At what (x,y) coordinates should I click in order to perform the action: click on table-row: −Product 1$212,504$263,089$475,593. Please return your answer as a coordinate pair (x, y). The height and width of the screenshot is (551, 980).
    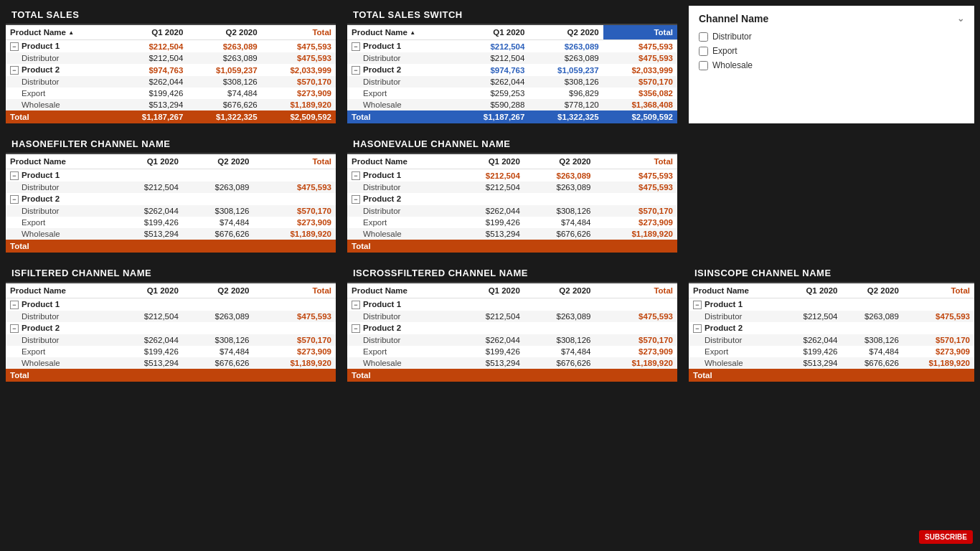
    Looking at the image, I should click on (512, 47).